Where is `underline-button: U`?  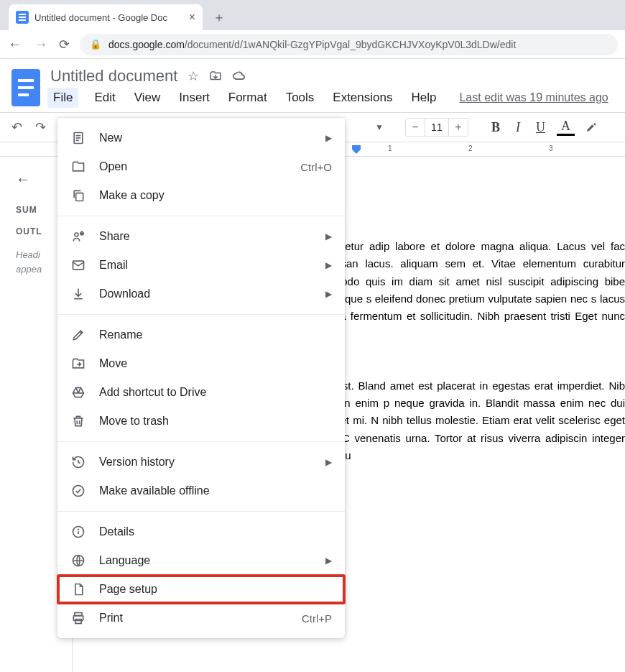
underline-button: U is located at coordinates (540, 128).